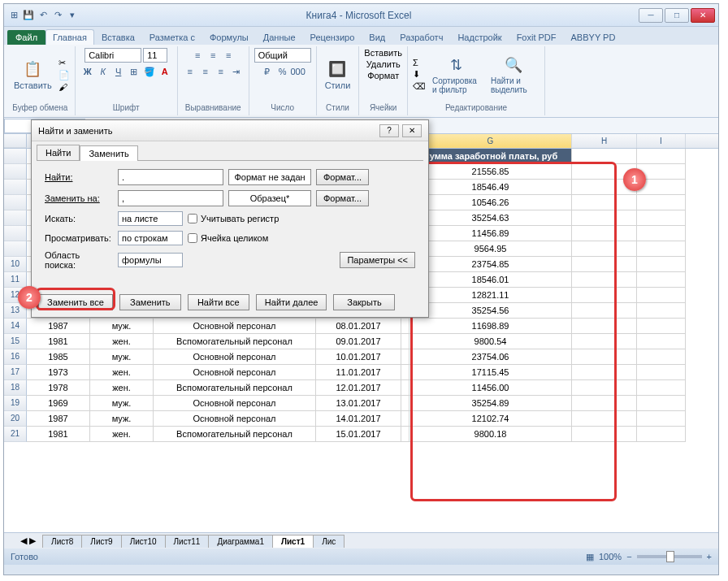  What do you see at coordinates (491, 296) in the screenshot?
I see `salary-cell: 12821.11` at bounding box center [491, 296].